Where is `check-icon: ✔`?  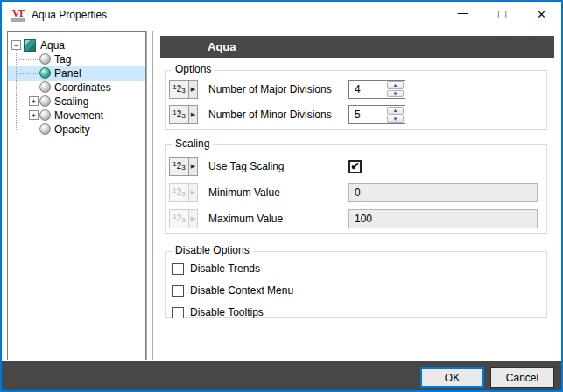
check-icon: ✔ is located at coordinates (355, 166).